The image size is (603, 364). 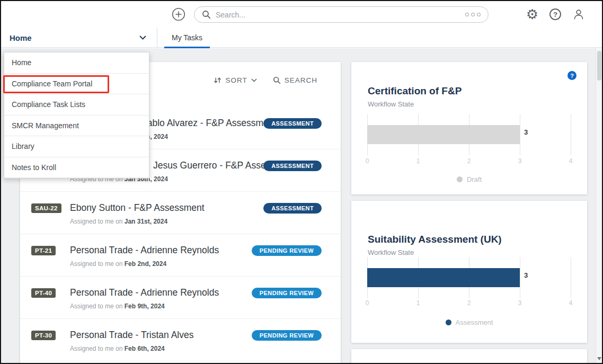 I want to click on chart-title: Suitability Assessment (UK), so click(x=434, y=239).